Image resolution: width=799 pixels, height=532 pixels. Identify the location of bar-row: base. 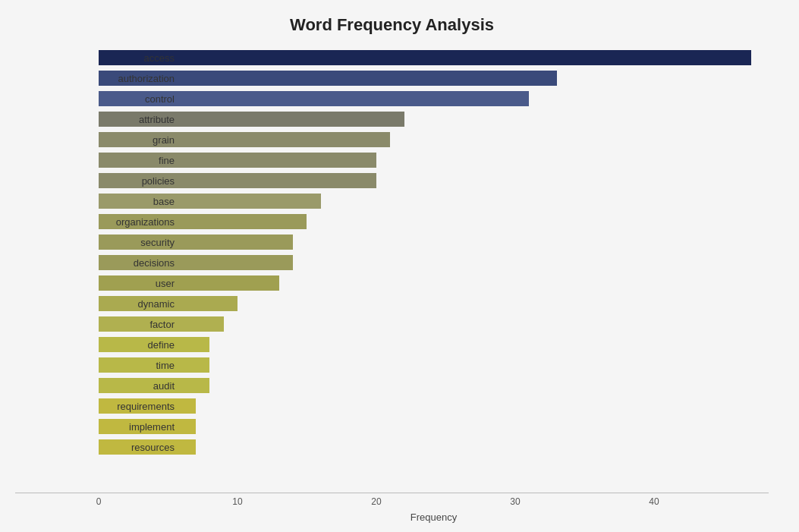
(434, 201).